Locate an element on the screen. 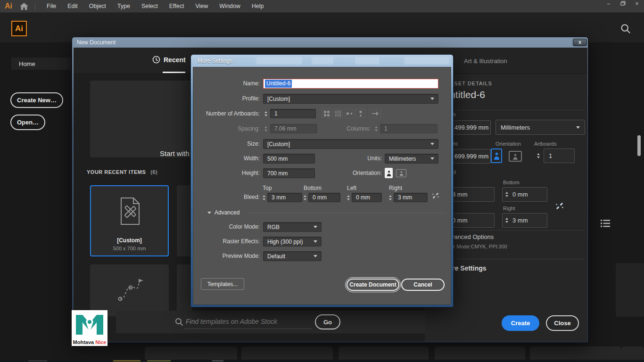  layout-direction-icon is located at coordinates (375, 114).